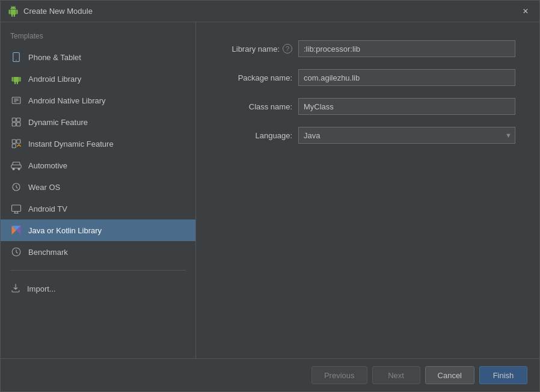 The height and width of the screenshot is (392, 540). I want to click on package-name-input, so click(407, 78).